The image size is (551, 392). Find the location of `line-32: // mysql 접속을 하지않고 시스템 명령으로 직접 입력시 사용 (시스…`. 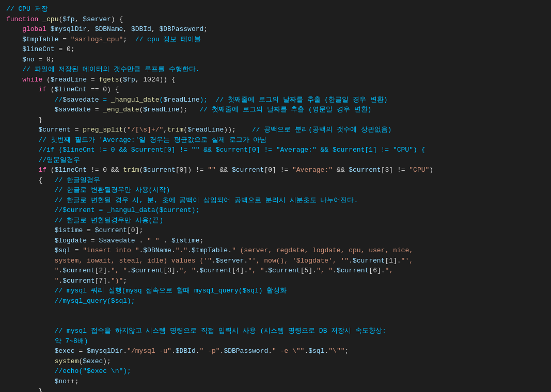

line-32: // mysql 접속을 하지않고 시스템 명령으로 직접 입력시 사용 (시스… is located at coordinates (196, 331).